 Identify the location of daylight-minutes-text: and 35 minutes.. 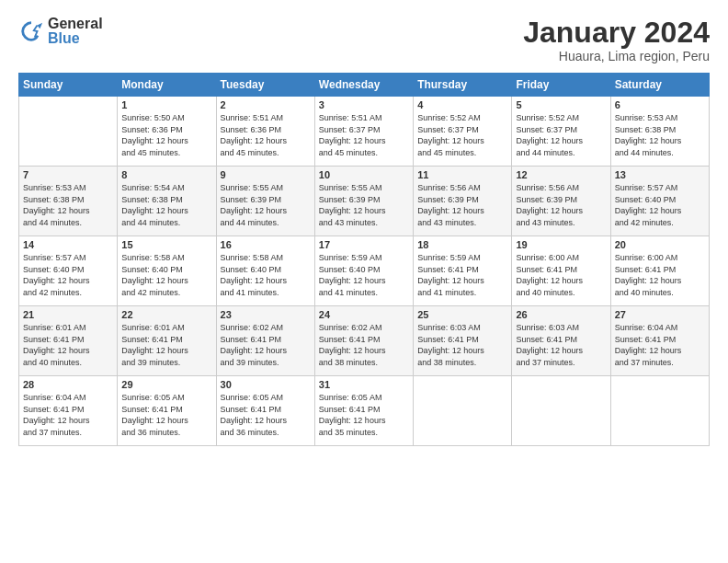
(364, 432).